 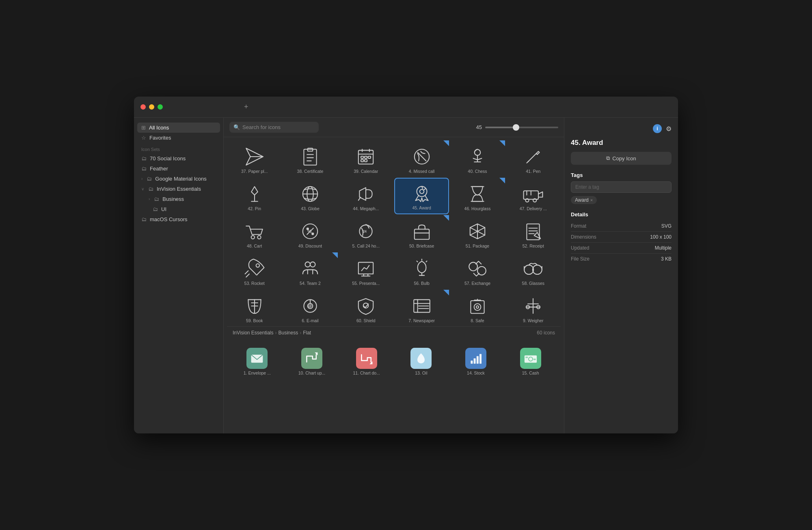 I want to click on icon-cell-38: 38. Certificate, so click(x=310, y=159).